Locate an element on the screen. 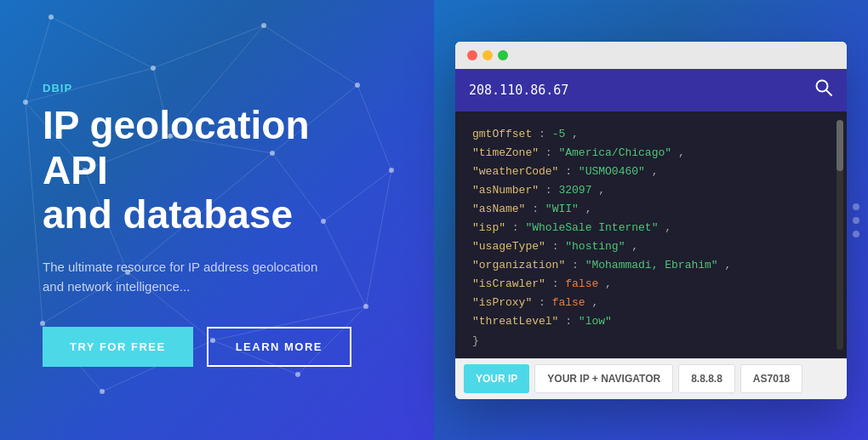  code-line: "asNumber" : 32097 , is located at coordinates (651, 191).